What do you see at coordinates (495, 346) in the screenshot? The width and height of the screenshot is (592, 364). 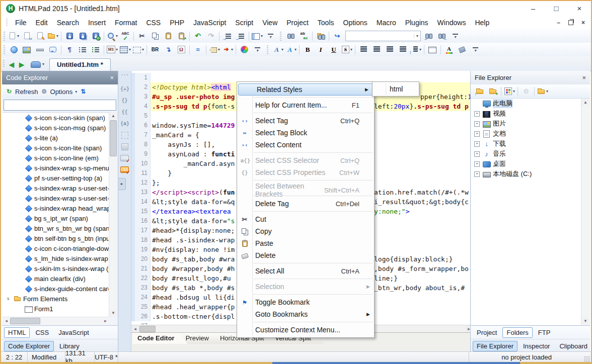 I see `right-panel-tab-file-explorer: File Explorer` at bounding box center [495, 346].